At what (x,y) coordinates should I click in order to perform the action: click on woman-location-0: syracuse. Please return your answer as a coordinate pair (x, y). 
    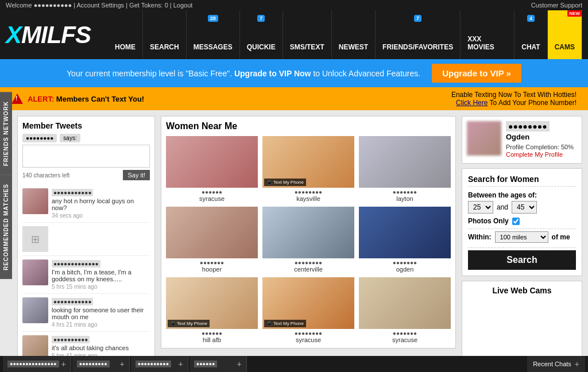
    Looking at the image, I should click on (212, 199).